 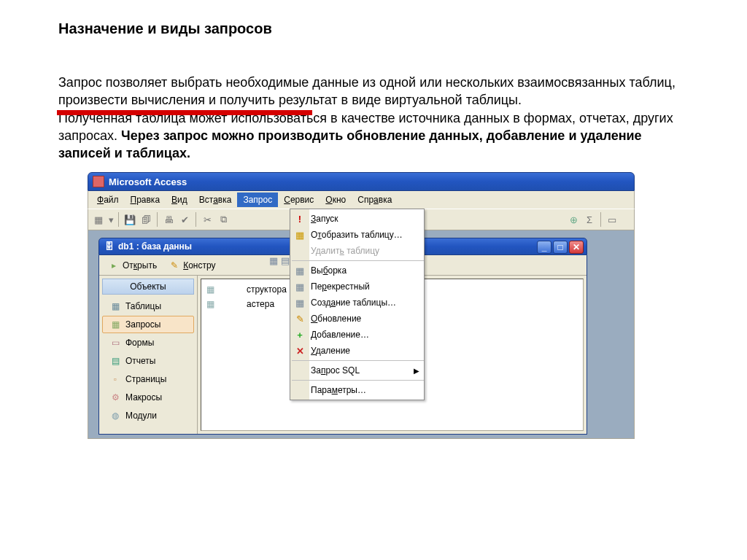 What do you see at coordinates (374, 527) in the screenshot?
I see `bottom-fade` at bounding box center [374, 527].